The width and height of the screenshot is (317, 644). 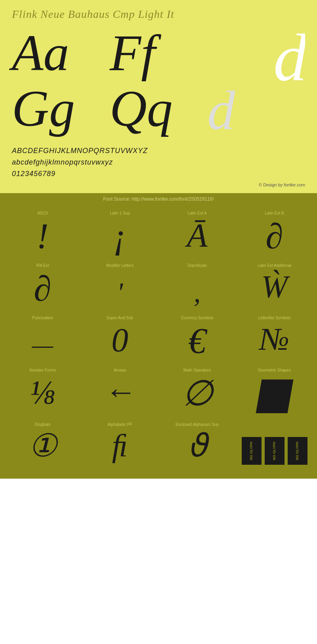 I want to click on cell-latin1sup: Latin 1 Sup ¡, so click(x=120, y=234).